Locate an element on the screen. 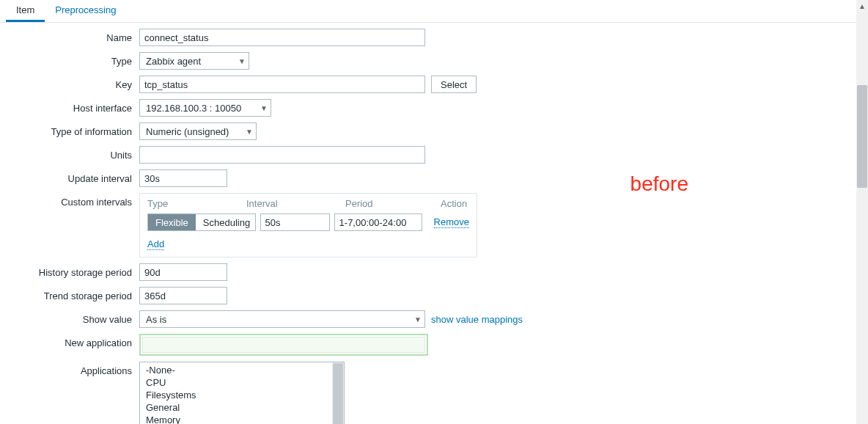 The height and width of the screenshot is (424, 868). label-name: Name is located at coordinates (70, 36).